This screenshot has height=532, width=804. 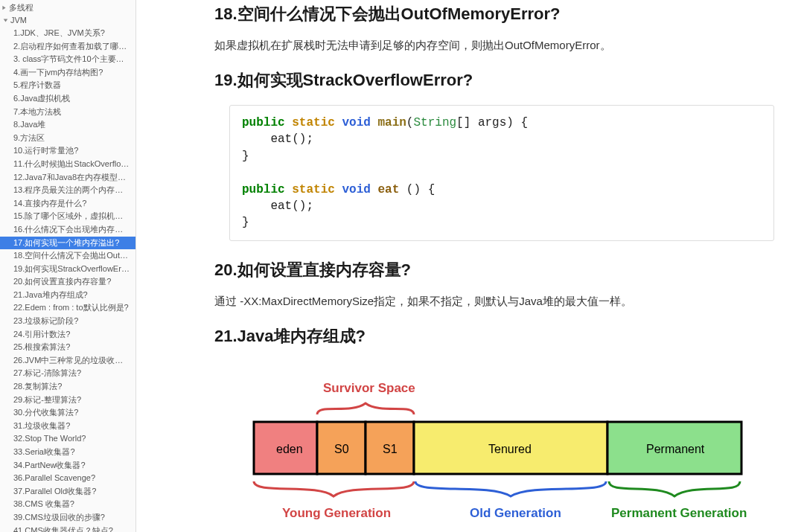 What do you see at coordinates (68, 413) in the screenshot?
I see `sidebar-item: 30.分代收集算法?` at bounding box center [68, 413].